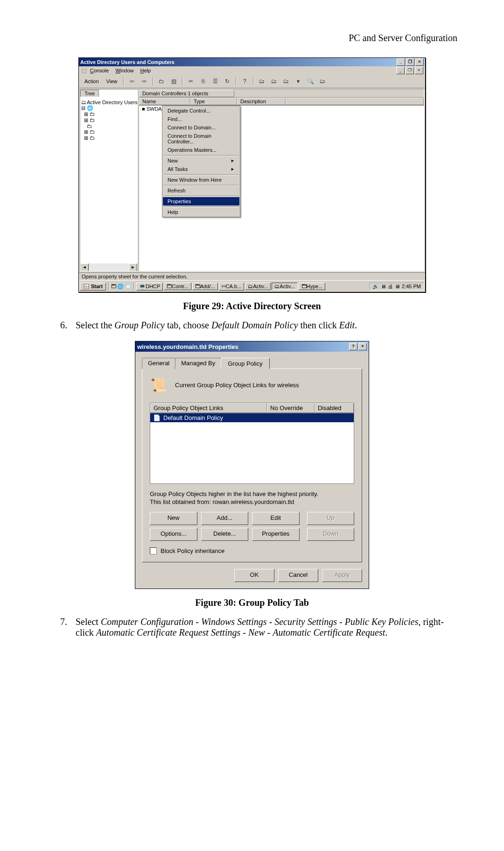 This screenshot has height=851, width=504. Describe the element at coordinates (252, 306) in the screenshot. I see `fig29-caption: Figure 29: Active Directory Screen` at that location.